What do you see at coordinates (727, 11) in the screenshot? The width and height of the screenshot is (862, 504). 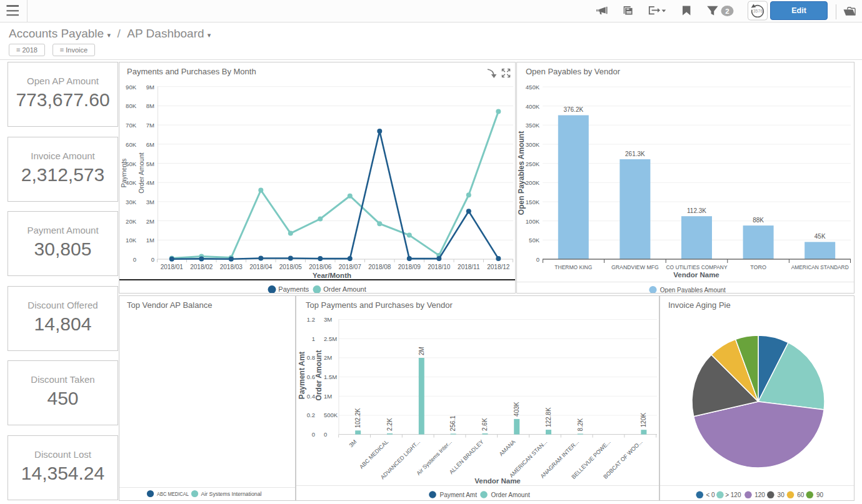 I see `svg-text: 2` at bounding box center [727, 11].